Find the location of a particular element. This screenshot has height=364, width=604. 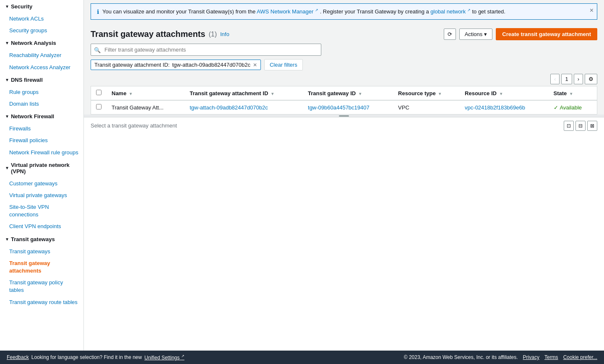

sidebar-section-vpn: ▼ Virtual private network (VPN) Customer… is located at coordinates (42, 195).